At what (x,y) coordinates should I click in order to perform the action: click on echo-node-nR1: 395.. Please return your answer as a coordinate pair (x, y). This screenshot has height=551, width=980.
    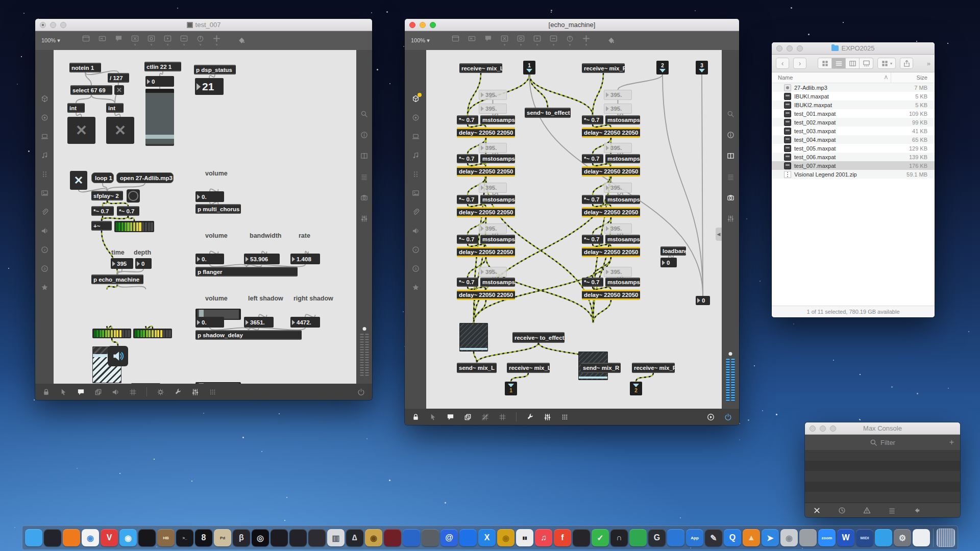
    Looking at the image, I should click on (618, 95).